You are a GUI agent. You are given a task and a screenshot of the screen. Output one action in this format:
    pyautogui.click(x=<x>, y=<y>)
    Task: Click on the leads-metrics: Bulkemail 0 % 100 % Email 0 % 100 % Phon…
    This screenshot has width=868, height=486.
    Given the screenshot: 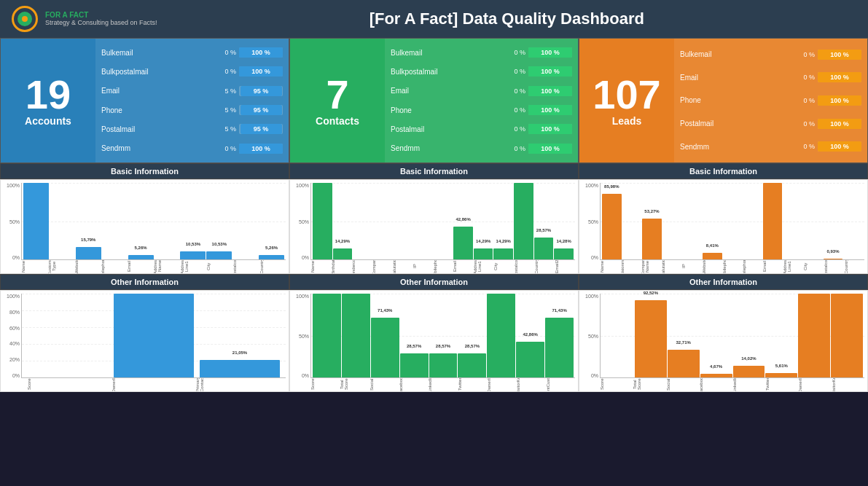 What is the action you would take?
    pyautogui.click(x=771, y=101)
    